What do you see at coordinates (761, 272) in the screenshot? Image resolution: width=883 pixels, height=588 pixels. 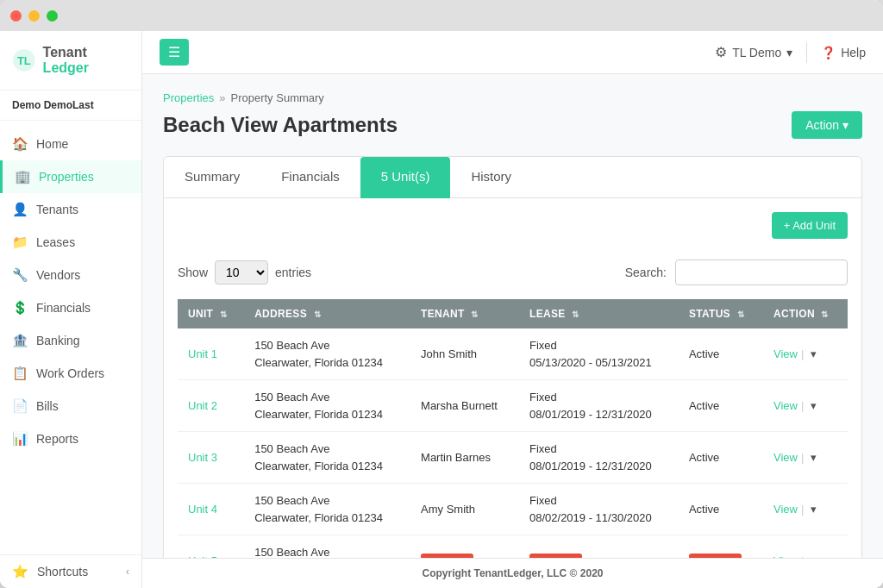 I see `search-input` at bounding box center [761, 272].